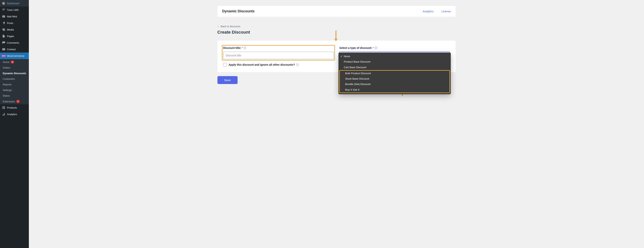 This screenshot has height=248, width=644. Describe the element at coordinates (14, 84) in the screenshot. I see `submenu-item-reports: Reports` at that location.